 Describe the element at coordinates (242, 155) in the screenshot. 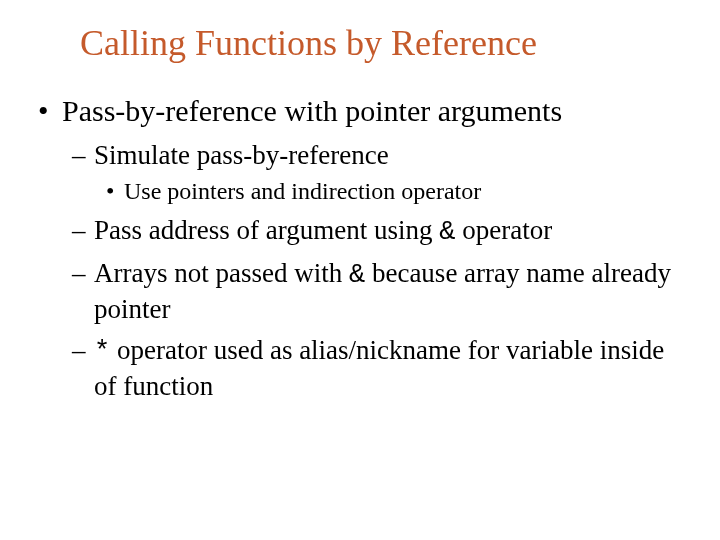

I see `bullet-text: Simulate pass-by-reference` at that location.